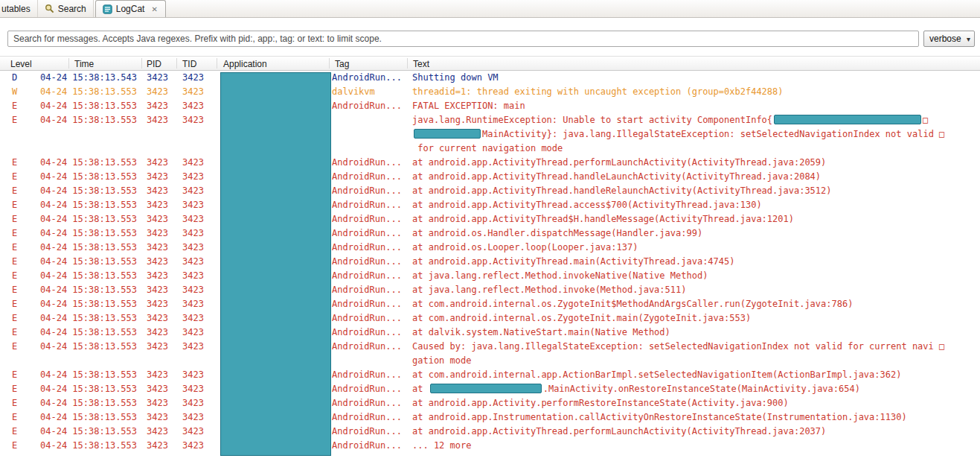  What do you see at coordinates (490, 361) in the screenshot?
I see `log-row: gation mode` at bounding box center [490, 361].